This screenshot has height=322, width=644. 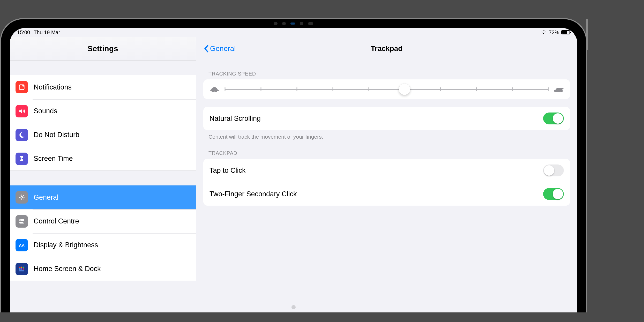 What do you see at coordinates (22, 135) in the screenshot?
I see `moon-icon` at bounding box center [22, 135].